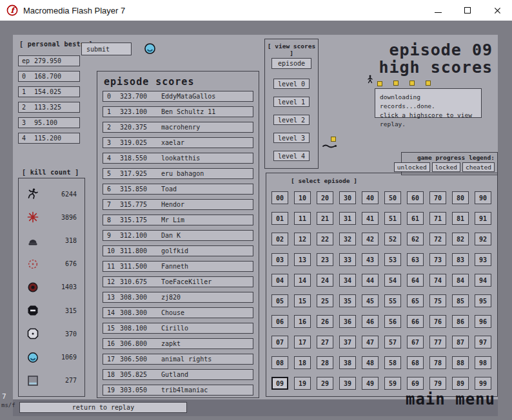 The width and height of the screenshot is (512, 420). What do you see at coordinates (325, 383) in the screenshot?
I see `episode-cell-29: 29` at bounding box center [325, 383].